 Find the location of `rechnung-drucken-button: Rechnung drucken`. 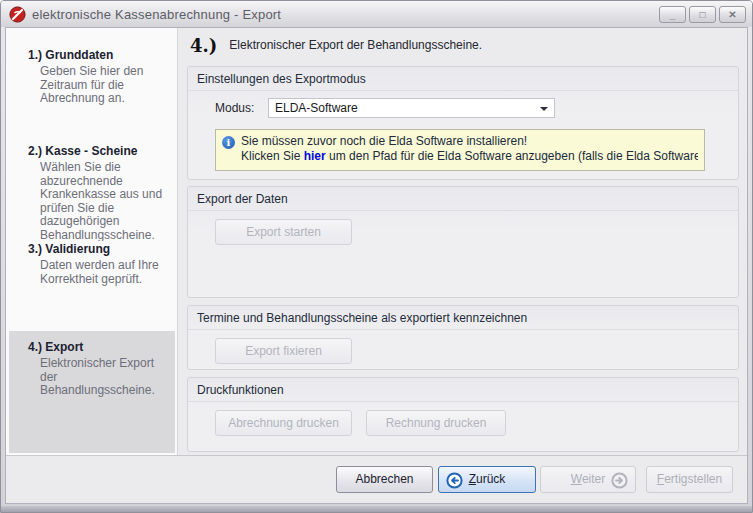

rechnung-drucken-button: Rechnung drucken is located at coordinates (436, 423).